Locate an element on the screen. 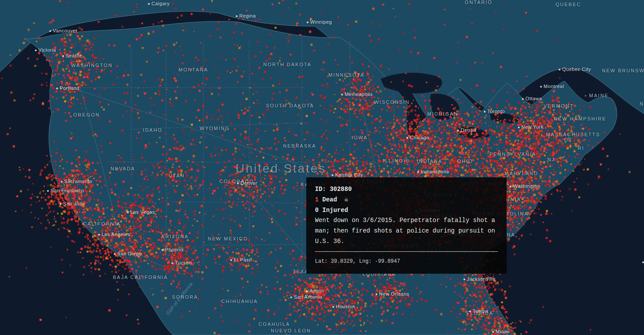  svg-point-2005 is located at coordinates (191, 184).